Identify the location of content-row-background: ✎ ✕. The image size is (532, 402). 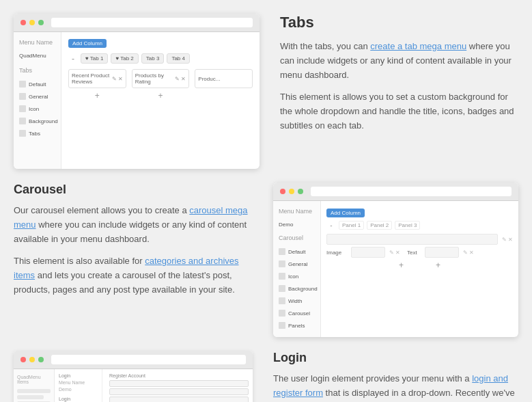
(419, 239).